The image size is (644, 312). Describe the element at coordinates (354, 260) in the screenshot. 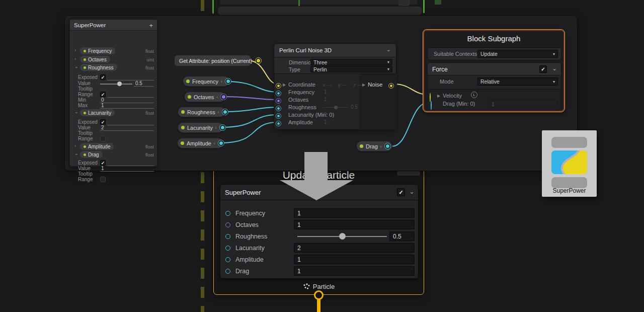

I see `amplitude-input: 1` at that location.